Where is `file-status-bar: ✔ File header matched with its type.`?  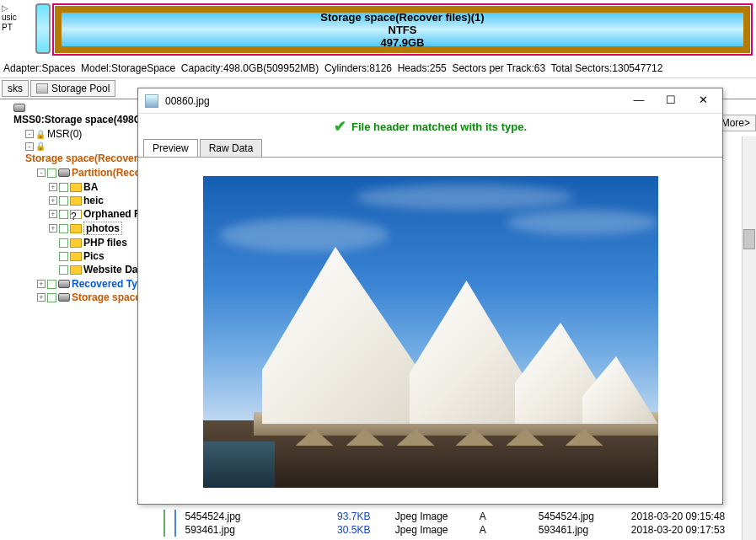 file-status-bar: ✔ File header matched with its type. is located at coordinates (430, 126).